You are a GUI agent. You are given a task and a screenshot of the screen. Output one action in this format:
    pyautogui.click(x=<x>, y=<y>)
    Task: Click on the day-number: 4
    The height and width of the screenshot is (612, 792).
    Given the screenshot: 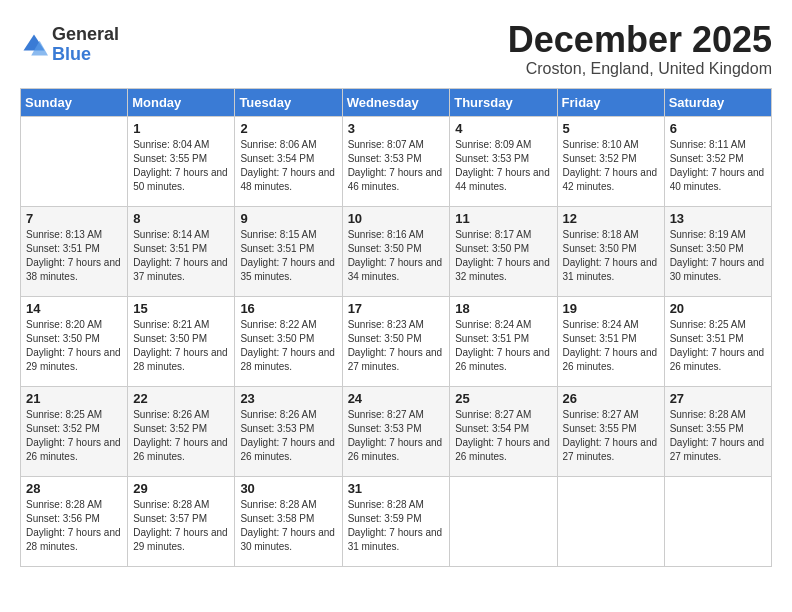 What is the action you would take?
    pyautogui.click(x=503, y=128)
    